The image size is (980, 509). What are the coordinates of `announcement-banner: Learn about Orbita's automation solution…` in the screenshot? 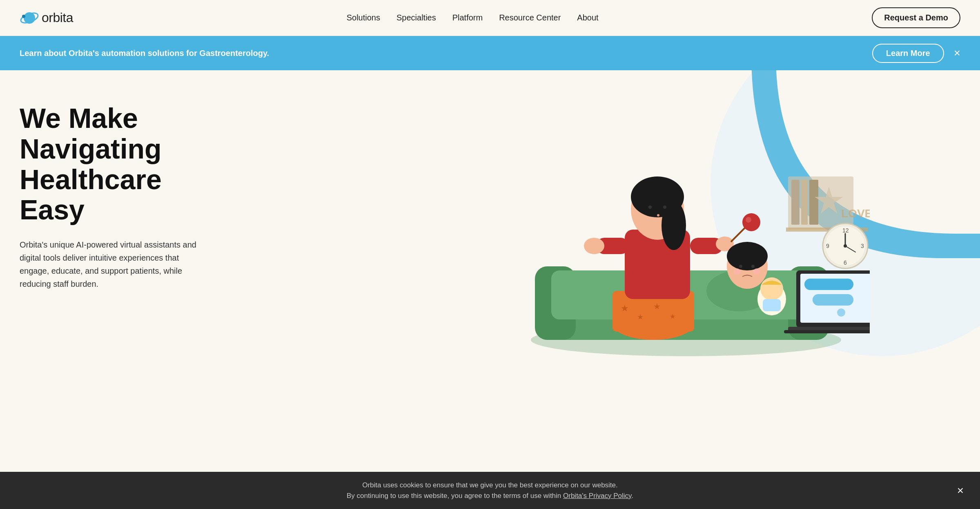 It's located at (490, 53).